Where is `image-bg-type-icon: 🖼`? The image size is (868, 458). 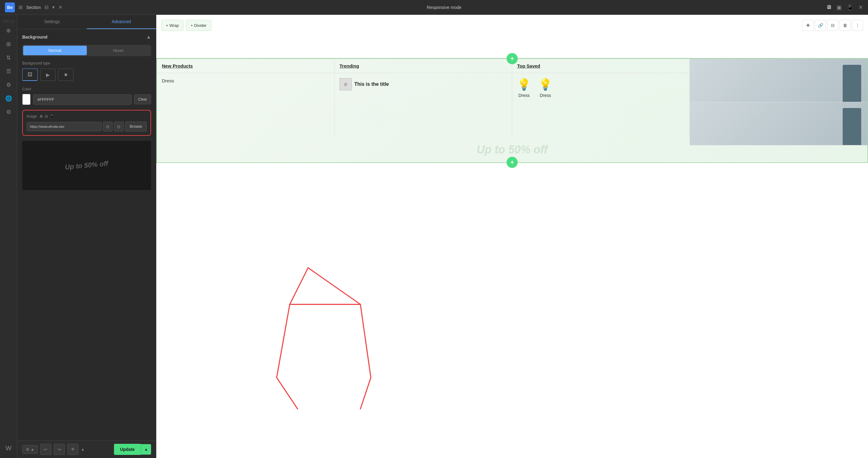 image-bg-type-icon: 🖼 is located at coordinates (30, 75).